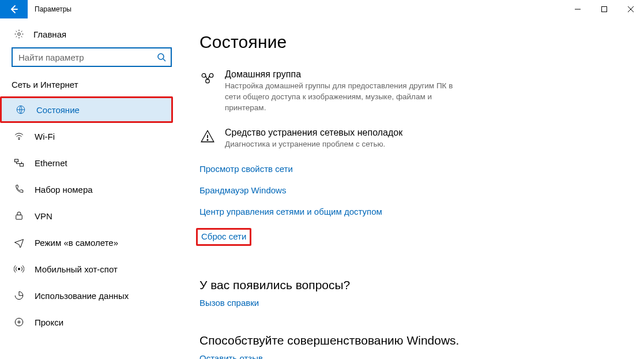 The width and height of the screenshot is (644, 359). I want to click on sidebar-item-label: VPN, so click(44, 216).